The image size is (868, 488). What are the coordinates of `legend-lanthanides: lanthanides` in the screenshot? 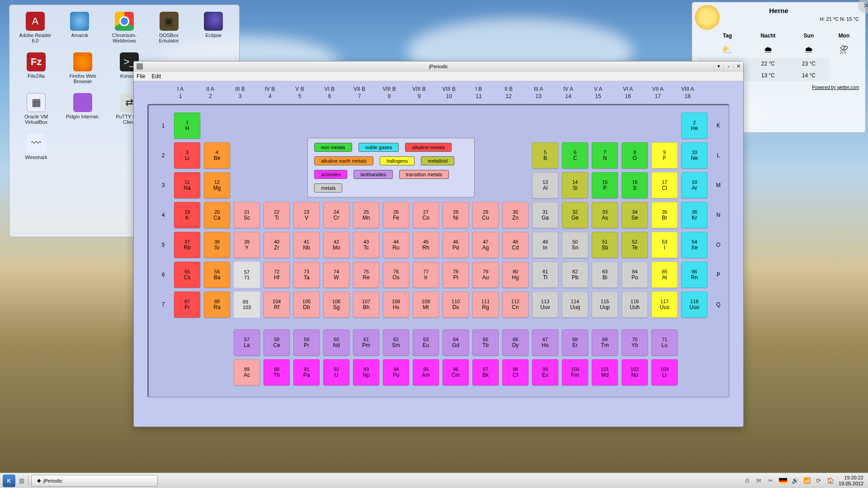 It's located at (373, 174).